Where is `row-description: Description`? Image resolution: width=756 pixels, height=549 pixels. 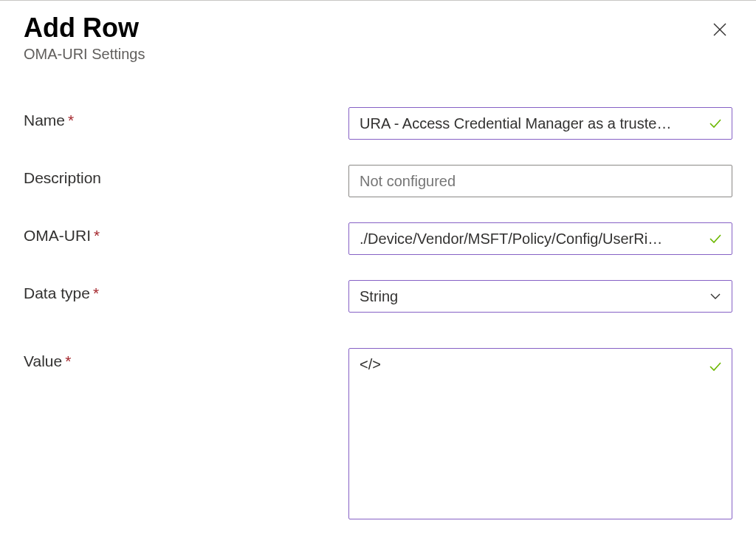
row-description: Description is located at coordinates (378, 181).